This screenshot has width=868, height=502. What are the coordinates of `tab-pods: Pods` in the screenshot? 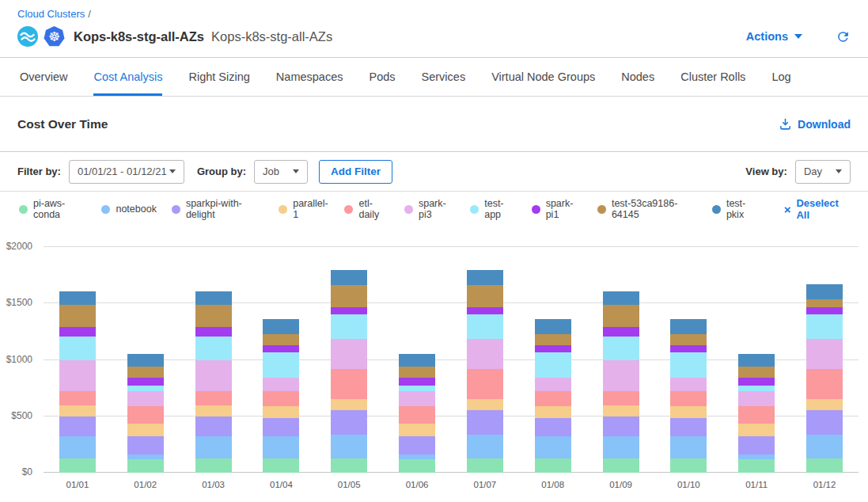 It's located at (381, 77).